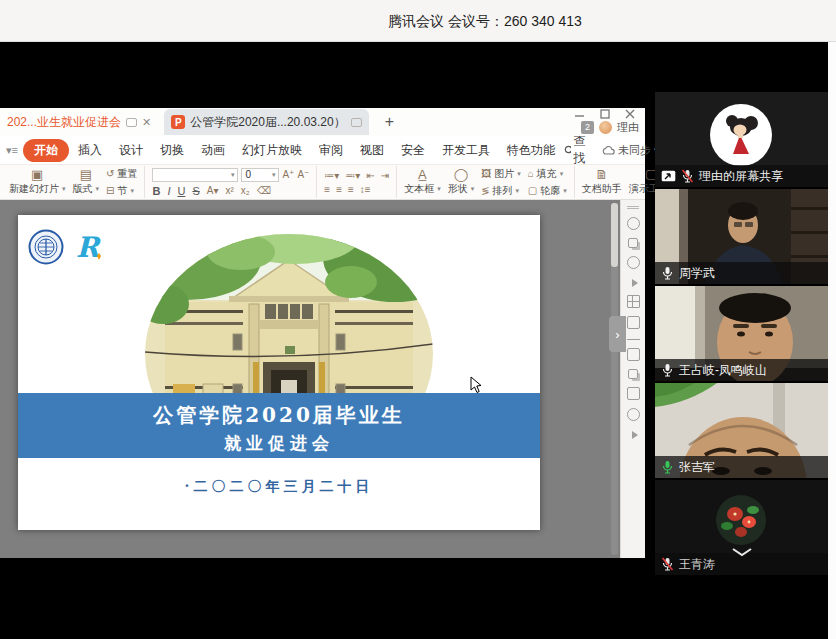 This screenshot has height=639, width=836. Describe the element at coordinates (531, 150) in the screenshot. I see `ribbon-tab-special: 特色功能` at that location.